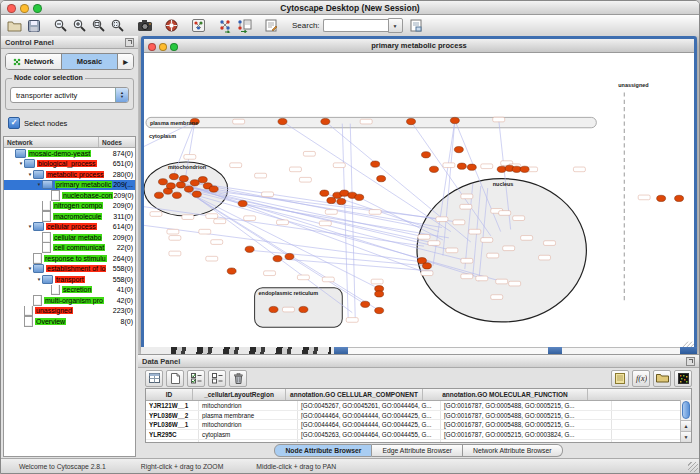 The image size is (700, 474). I want to click on scroll-up-icon: ▲, so click(686, 426).